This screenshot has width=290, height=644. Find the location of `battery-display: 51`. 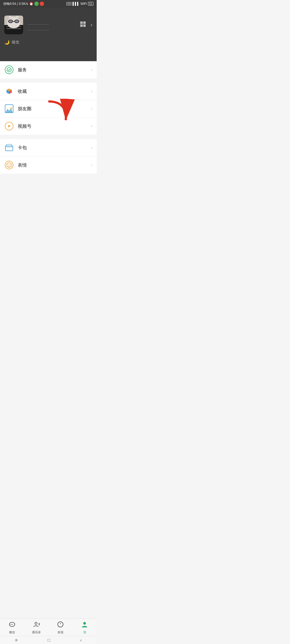

battery-display: 51 is located at coordinates (91, 4).